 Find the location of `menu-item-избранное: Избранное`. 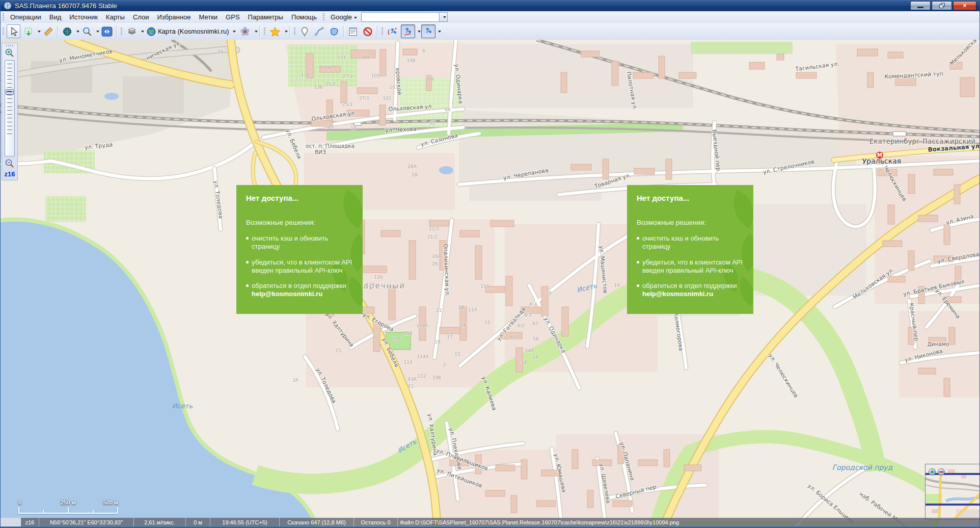

menu-item-избранное: Избранное is located at coordinates (174, 17).